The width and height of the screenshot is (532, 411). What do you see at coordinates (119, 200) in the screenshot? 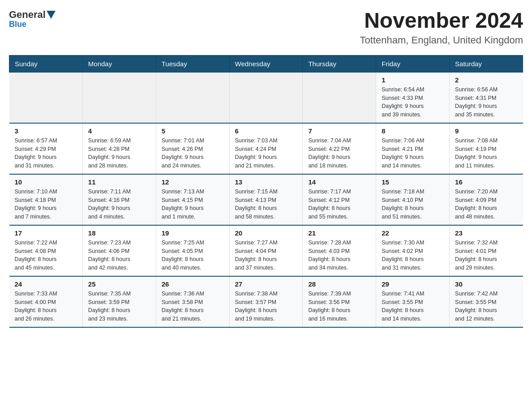
I see `day-cell: 11Sunrise: 7:11 AMSunset: 4:16 PMDayligh…` at bounding box center [119, 200].